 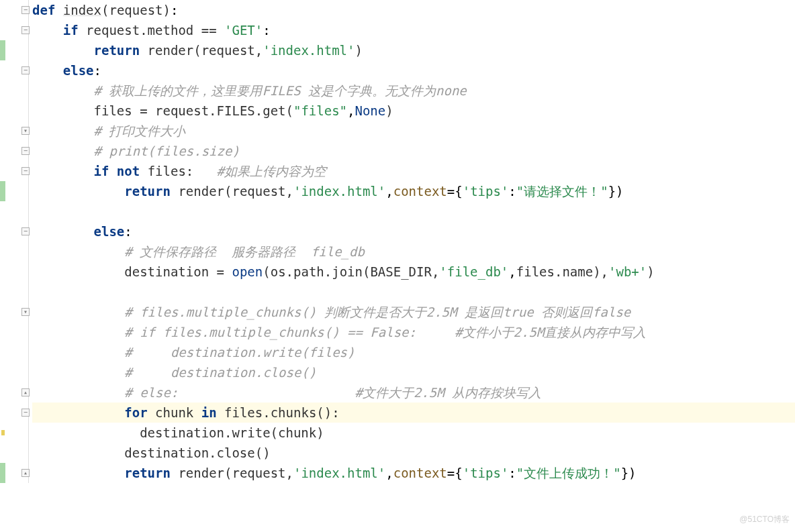 What do you see at coordinates (414, 453) in the screenshot?
I see `code-line: destination.close()` at bounding box center [414, 453].